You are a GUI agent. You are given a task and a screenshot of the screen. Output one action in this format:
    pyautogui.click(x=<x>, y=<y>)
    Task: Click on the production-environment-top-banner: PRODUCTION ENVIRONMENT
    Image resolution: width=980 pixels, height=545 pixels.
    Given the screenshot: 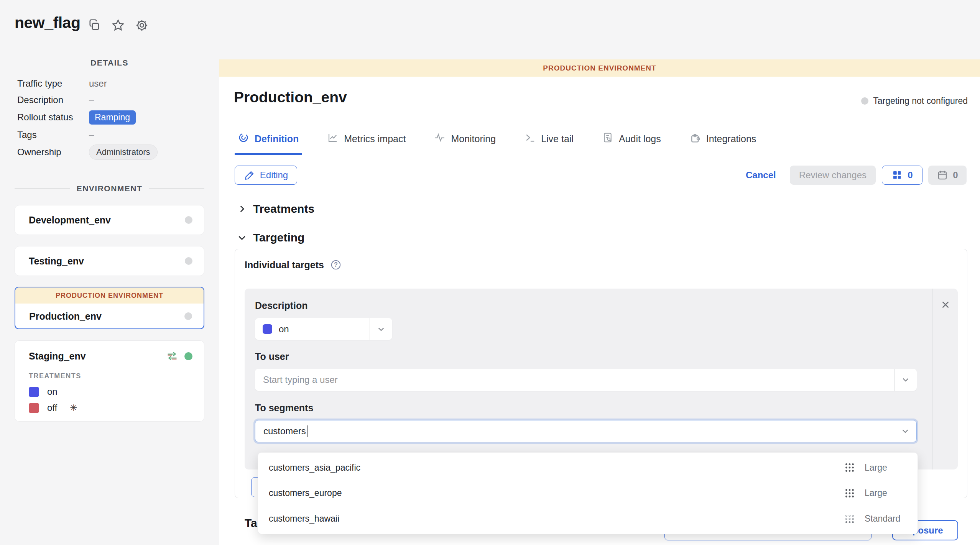 What is the action you would take?
    pyautogui.click(x=600, y=68)
    